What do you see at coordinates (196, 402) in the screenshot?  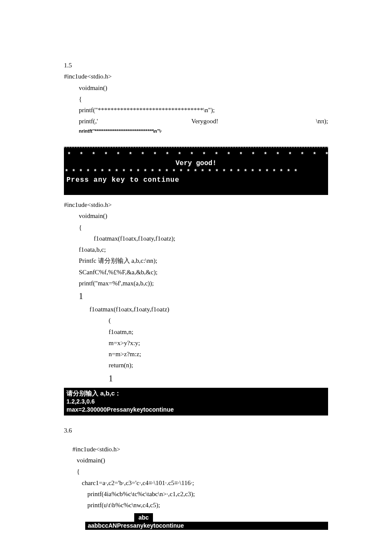 I see `console-output-2: 请分别输入 a,b,c： 1.2,2.3,0.6 max=2.300000Pre…` at bounding box center [196, 402].